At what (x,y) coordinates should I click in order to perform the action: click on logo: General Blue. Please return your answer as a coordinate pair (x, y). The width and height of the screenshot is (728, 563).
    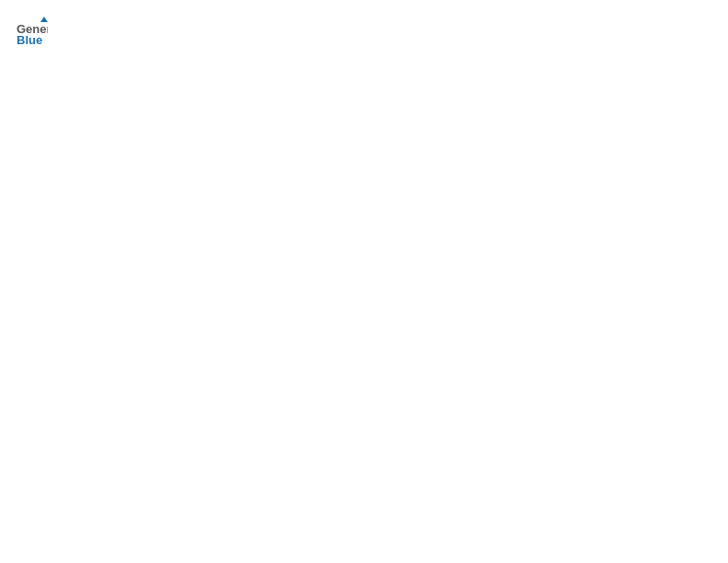
    Looking at the image, I should click on (33, 31).